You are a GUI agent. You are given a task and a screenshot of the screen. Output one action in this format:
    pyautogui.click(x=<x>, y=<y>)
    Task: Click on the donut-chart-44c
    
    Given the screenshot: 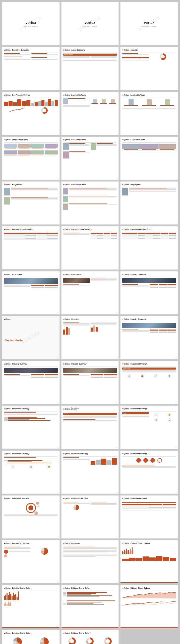 What is the action you would take?
    pyautogui.click(x=108, y=641)
    